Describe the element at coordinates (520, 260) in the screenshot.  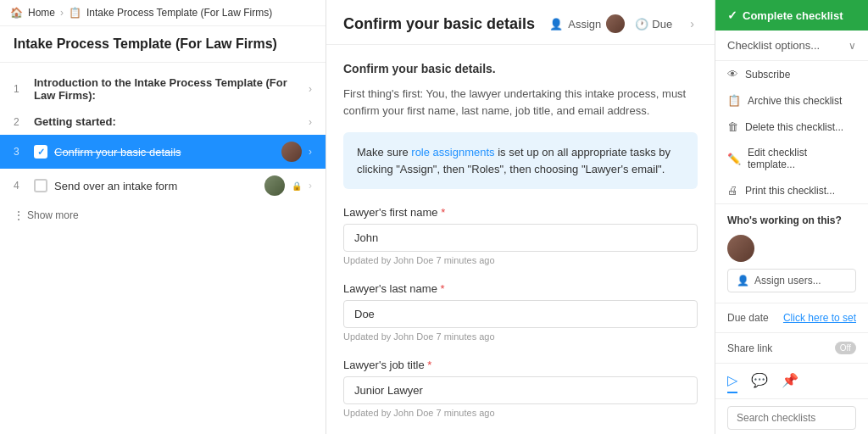
I see `firstname-update: Updated by John Doe 7 minutes ago` at that location.